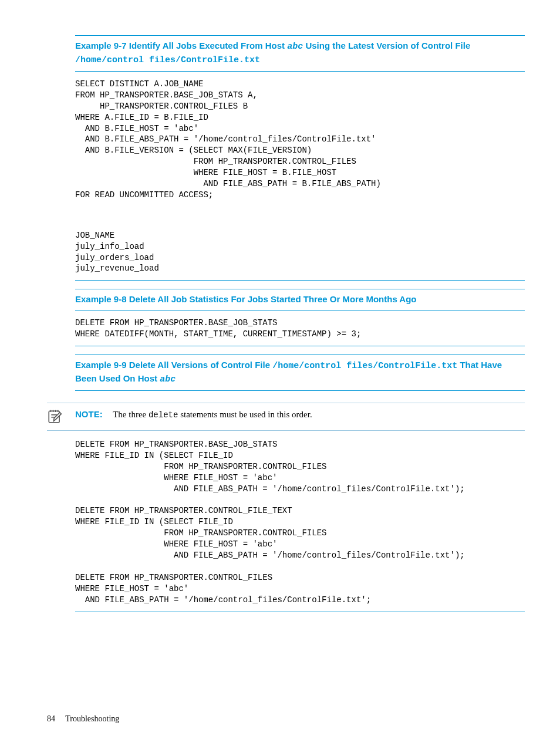 Image resolution: width=560 pixels, height=746 pixels. What do you see at coordinates (51, 718) in the screenshot?
I see `page-number: 84` at bounding box center [51, 718].